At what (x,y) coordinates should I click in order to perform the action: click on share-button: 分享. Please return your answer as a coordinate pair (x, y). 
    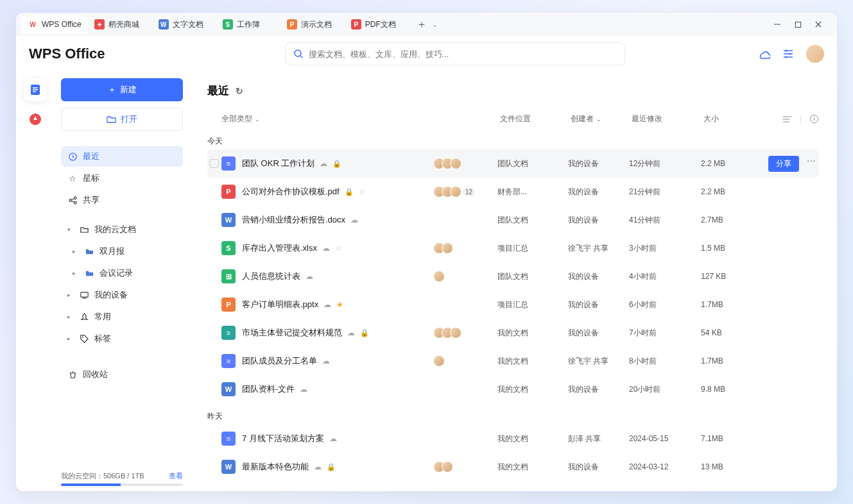
    Looking at the image, I should click on (784, 164).